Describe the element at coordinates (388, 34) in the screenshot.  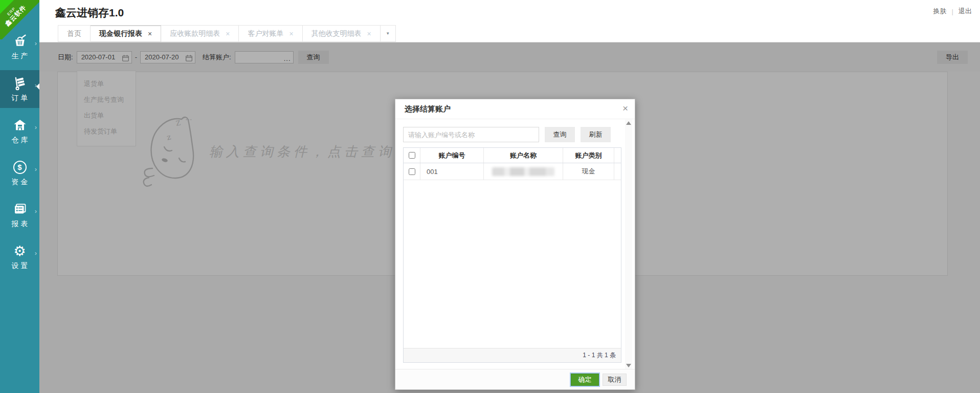
I see `tab-overflow-button: ▼` at that location.